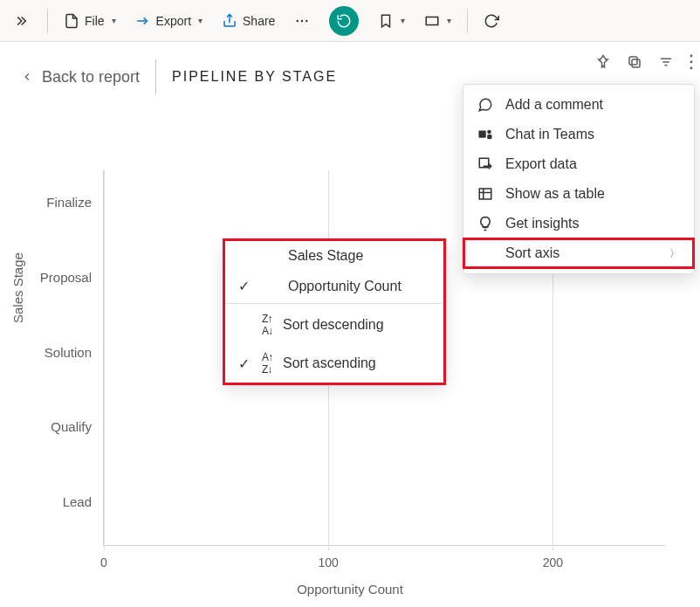  Describe the element at coordinates (491, 21) in the screenshot. I see `reload-icon` at that location.